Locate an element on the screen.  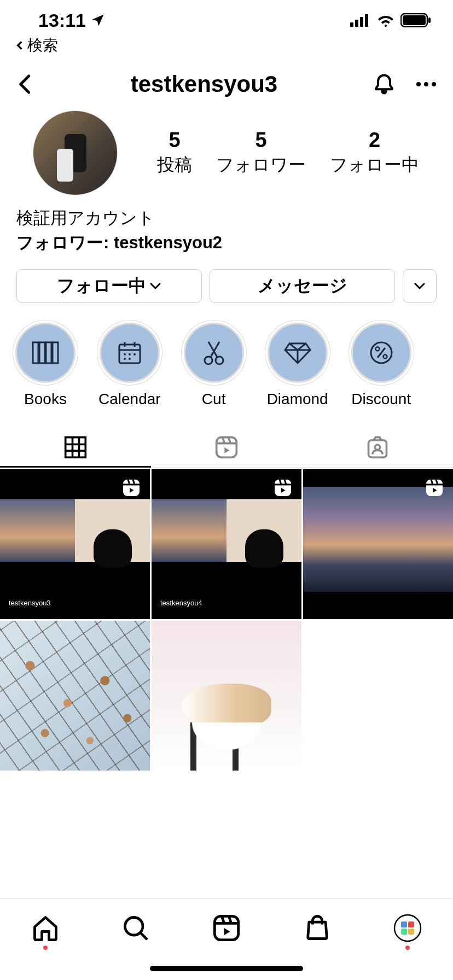
bio-name: 検証用アカウント is located at coordinates (226, 218).